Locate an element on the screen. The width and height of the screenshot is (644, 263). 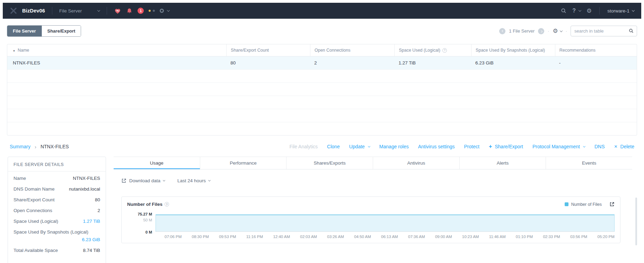
breadcrumb-summary-link: Summary is located at coordinates (20, 147).